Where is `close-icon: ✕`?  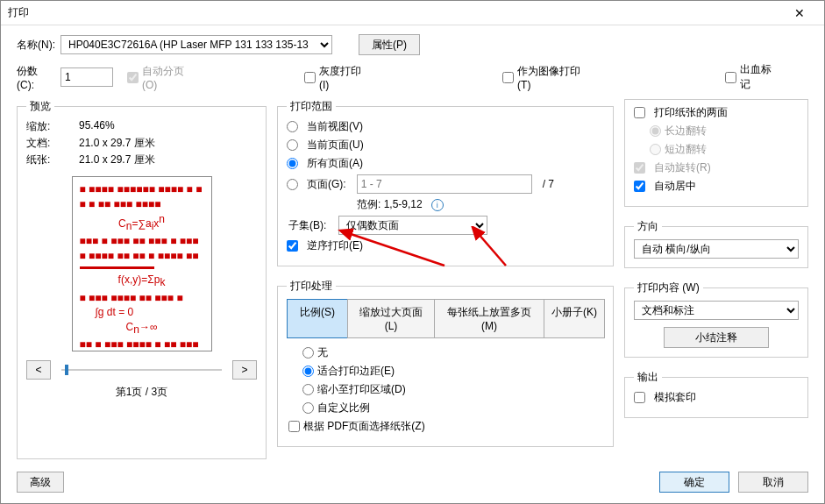 close-icon: ✕ is located at coordinates (800, 13).